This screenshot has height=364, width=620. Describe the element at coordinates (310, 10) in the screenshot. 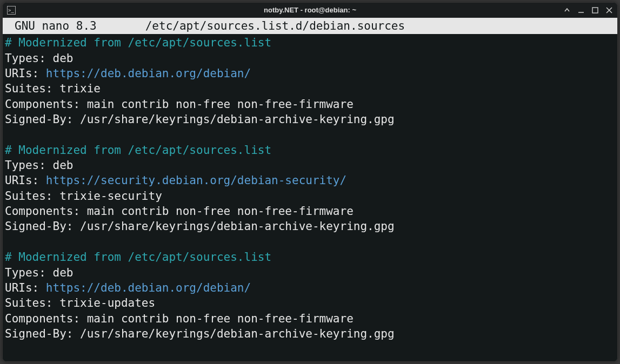

I see `window-titlebar: >_ notby.NET - root@debian: ~` at that location.